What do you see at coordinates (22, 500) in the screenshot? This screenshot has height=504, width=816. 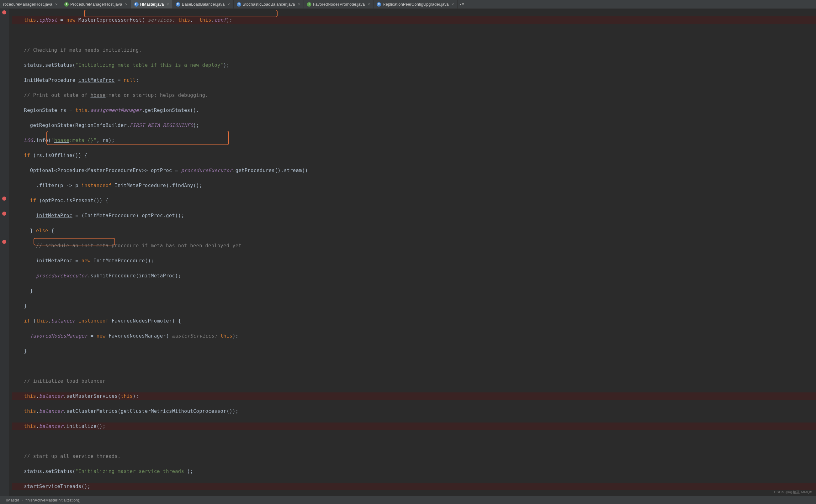 I see `chevron-right-icon: ›` at bounding box center [22, 500].